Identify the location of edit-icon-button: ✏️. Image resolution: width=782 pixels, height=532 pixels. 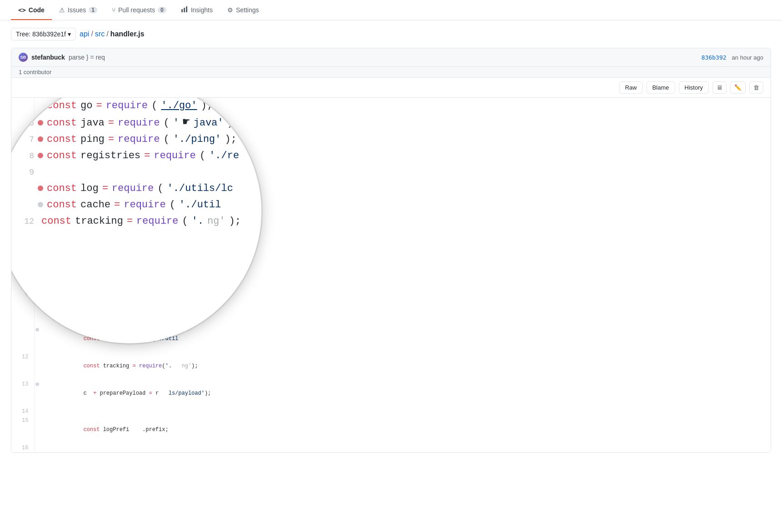
(738, 87).